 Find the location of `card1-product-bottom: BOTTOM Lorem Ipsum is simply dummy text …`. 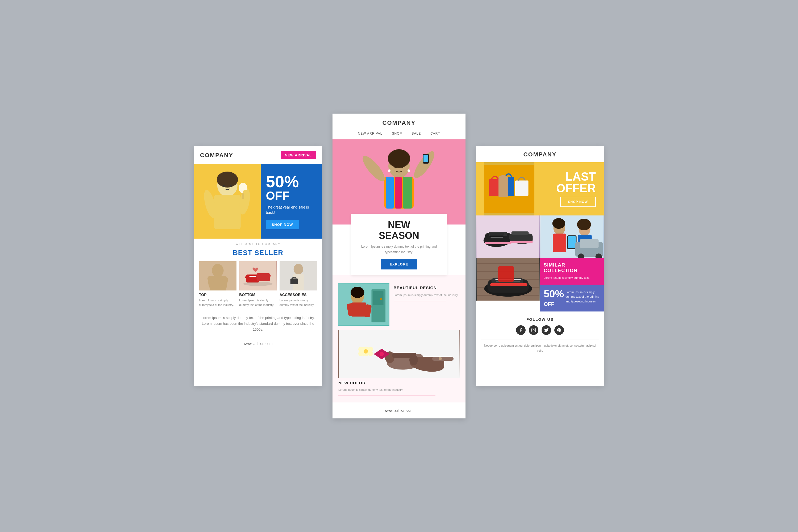

card1-product-bottom: BOTTOM Lorem Ipsum is simply dummy text … is located at coordinates (258, 284).